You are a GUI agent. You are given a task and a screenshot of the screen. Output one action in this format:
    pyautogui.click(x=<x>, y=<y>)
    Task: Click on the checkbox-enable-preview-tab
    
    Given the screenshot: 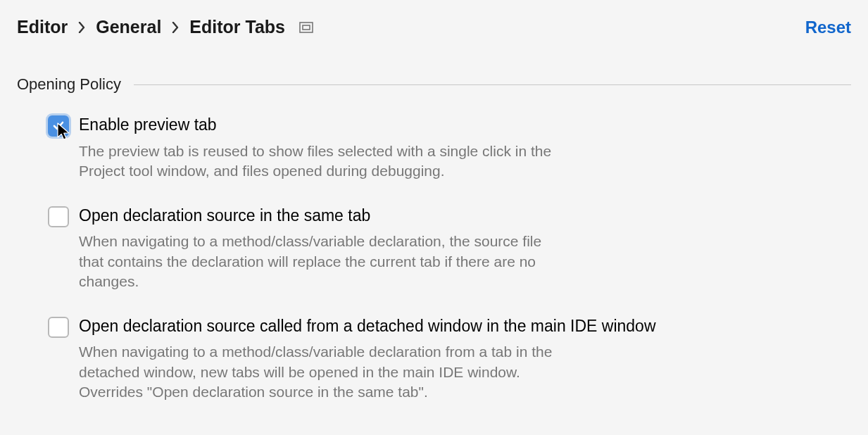 What is the action you would take?
    pyautogui.click(x=58, y=126)
    